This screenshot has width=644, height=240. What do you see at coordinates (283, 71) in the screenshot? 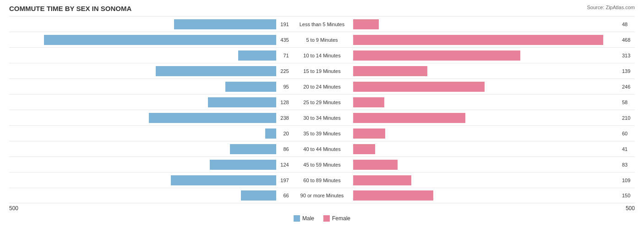
I see `male-value: 225` at bounding box center [283, 71].